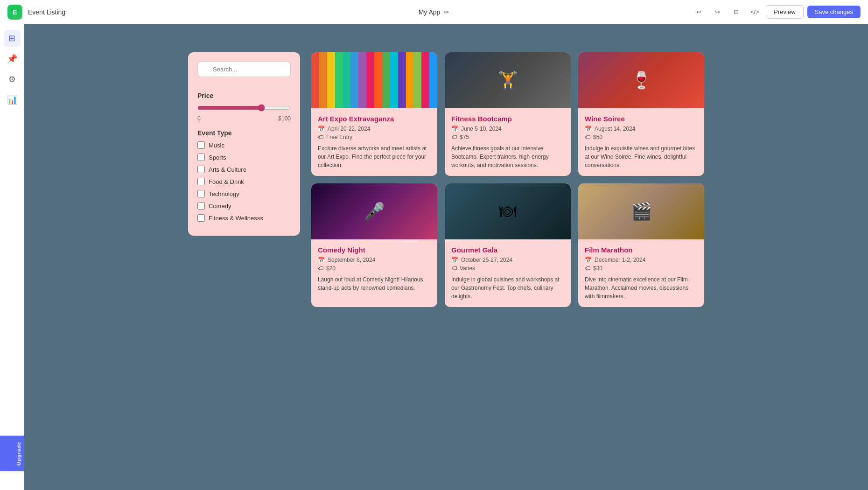 Image resolution: width=868 pixels, height=490 pixels. Describe the element at coordinates (244, 157) in the screenshot. I see `filter-sports: Sports` at that location.